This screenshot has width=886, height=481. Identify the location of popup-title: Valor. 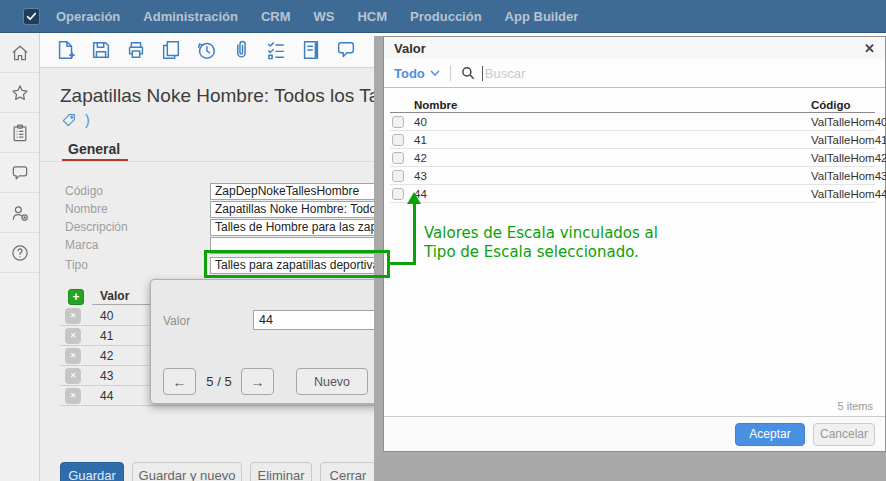
(629, 48).